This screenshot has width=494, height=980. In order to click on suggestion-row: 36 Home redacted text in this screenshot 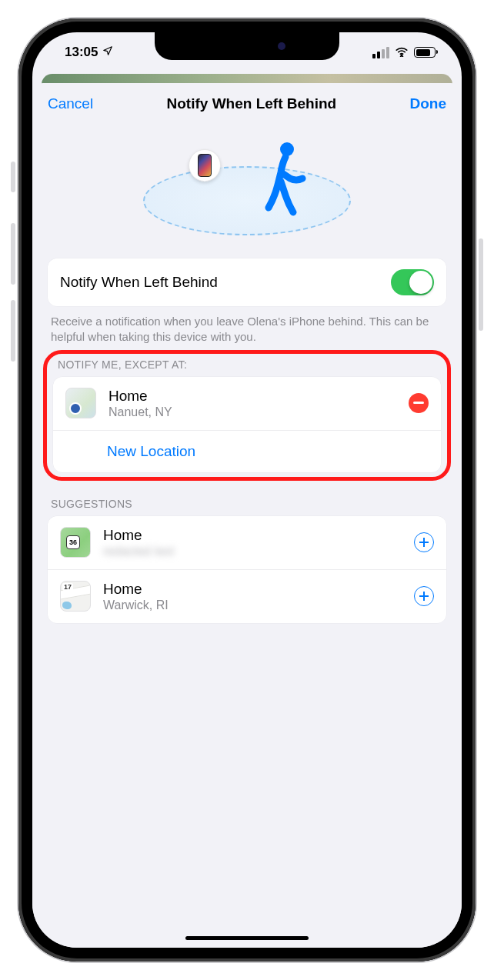, I will do `click(247, 543)`.